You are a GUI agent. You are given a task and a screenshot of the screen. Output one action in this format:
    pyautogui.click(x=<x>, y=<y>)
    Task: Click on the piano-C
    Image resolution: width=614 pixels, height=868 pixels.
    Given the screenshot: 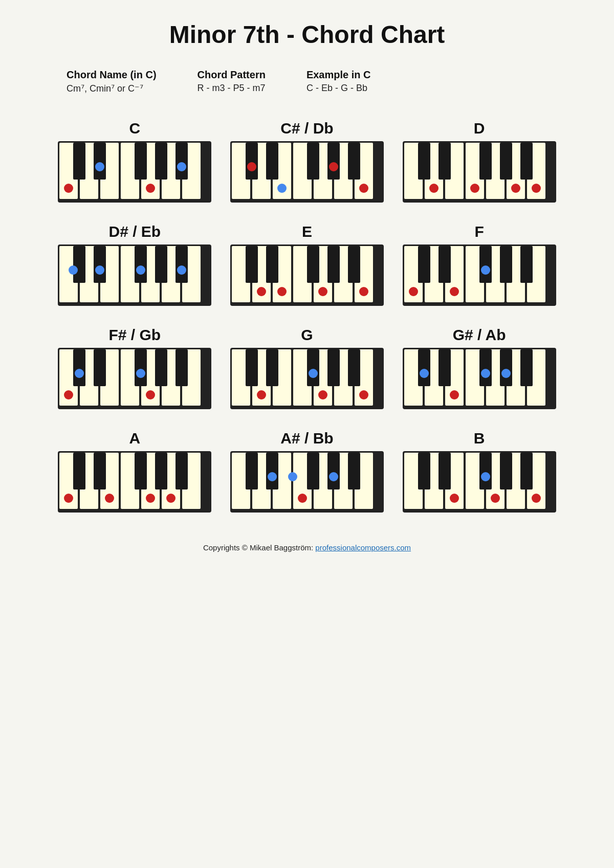 What is the action you would take?
    pyautogui.click(x=135, y=172)
    